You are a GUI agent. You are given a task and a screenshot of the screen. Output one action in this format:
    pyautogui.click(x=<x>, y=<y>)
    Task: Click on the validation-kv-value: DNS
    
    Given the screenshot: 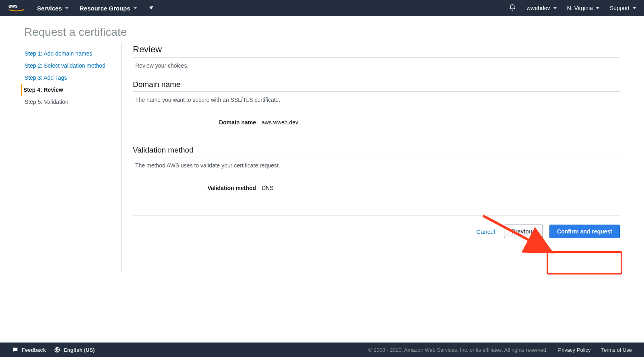 What is the action you would take?
    pyautogui.click(x=268, y=188)
    